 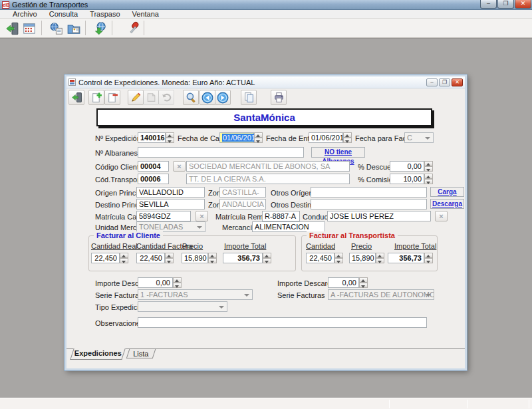 What do you see at coordinates (170, 192) in the screenshot?
I see `origen-principal-field: VALLADOLID` at bounding box center [170, 192].